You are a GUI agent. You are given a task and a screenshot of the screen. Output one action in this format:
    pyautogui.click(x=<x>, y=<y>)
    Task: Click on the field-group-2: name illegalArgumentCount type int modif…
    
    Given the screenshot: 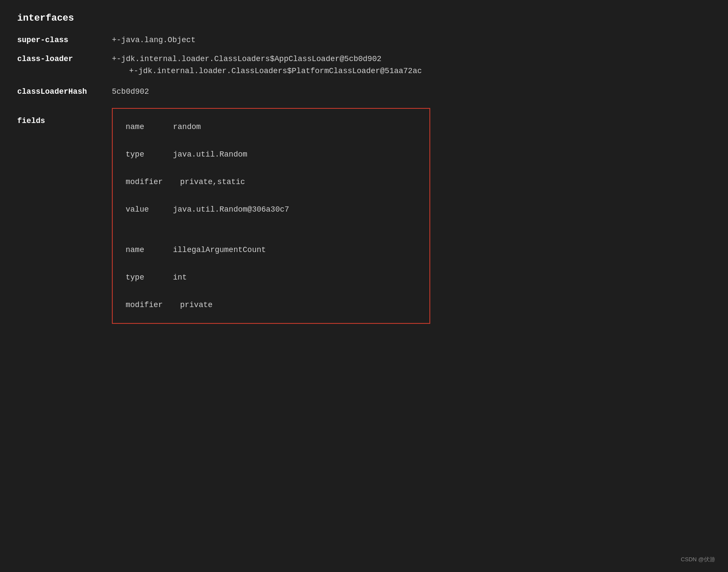 What is the action you would take?
    pyautogui.click(x=271, y=277)
    